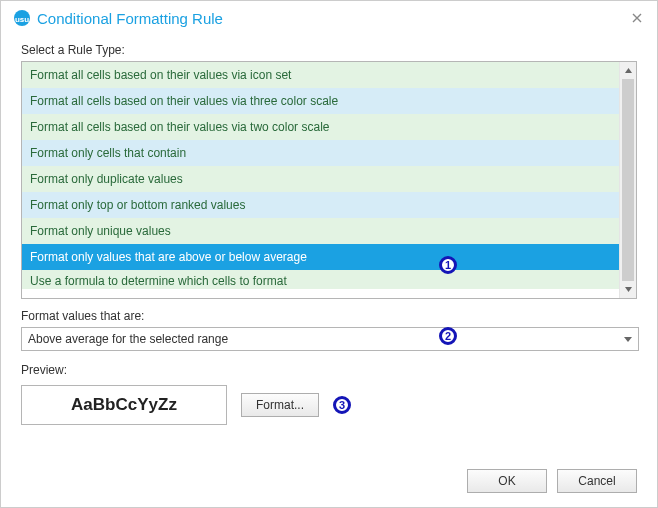  Describe the element at coordinates (628, 340) in the screenshot. I see `chevron-down-icon` at that location.